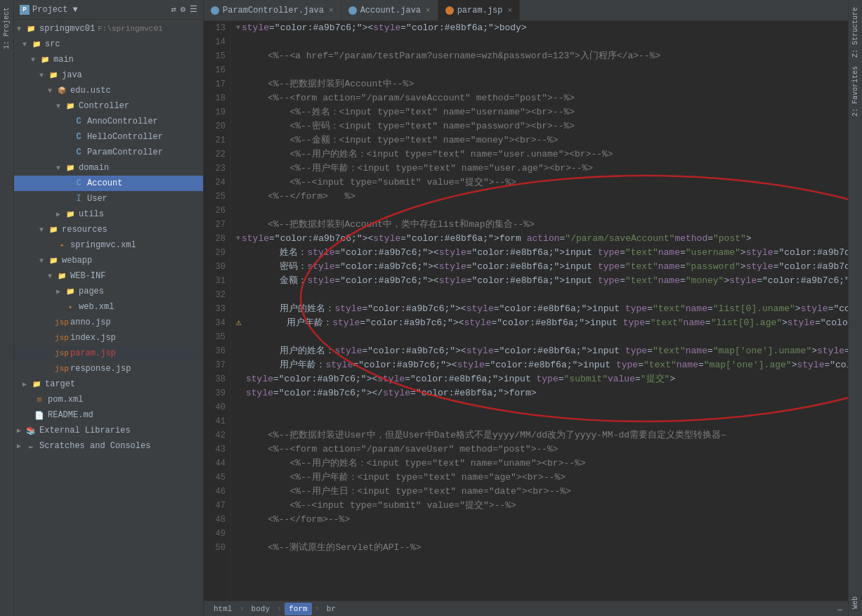 This screenshot has width=862, height=616. Describe the element at coordinates (108, 183) in the screenshot. I see `tree-item-account: ▼ C Account` at that location.